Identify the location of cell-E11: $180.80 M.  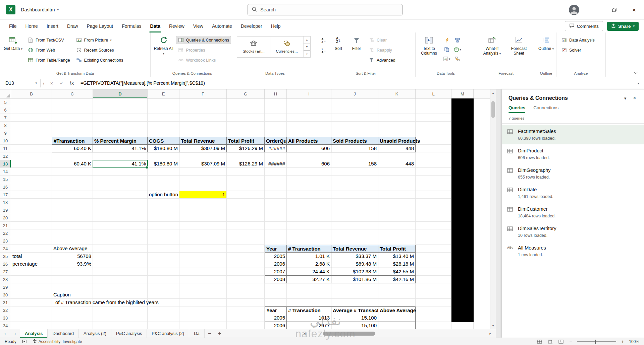
(164, 149).